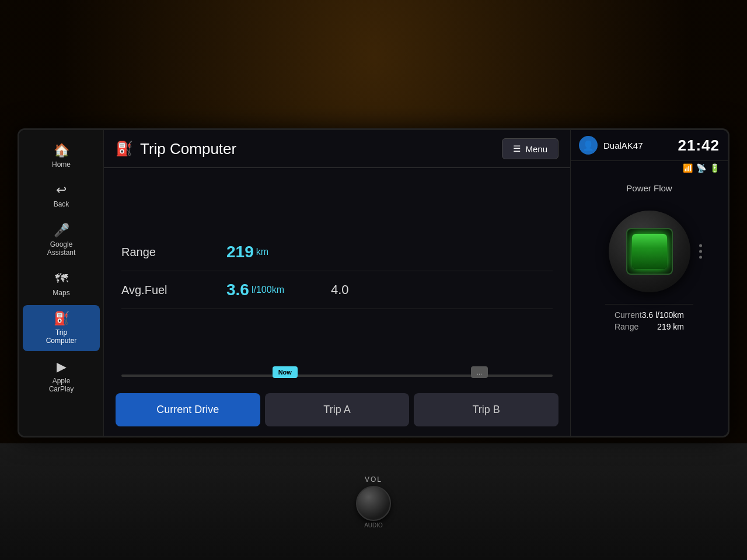 The image size is (747, 560). I want to click on menu-icon: ☰, so click(517, 149).